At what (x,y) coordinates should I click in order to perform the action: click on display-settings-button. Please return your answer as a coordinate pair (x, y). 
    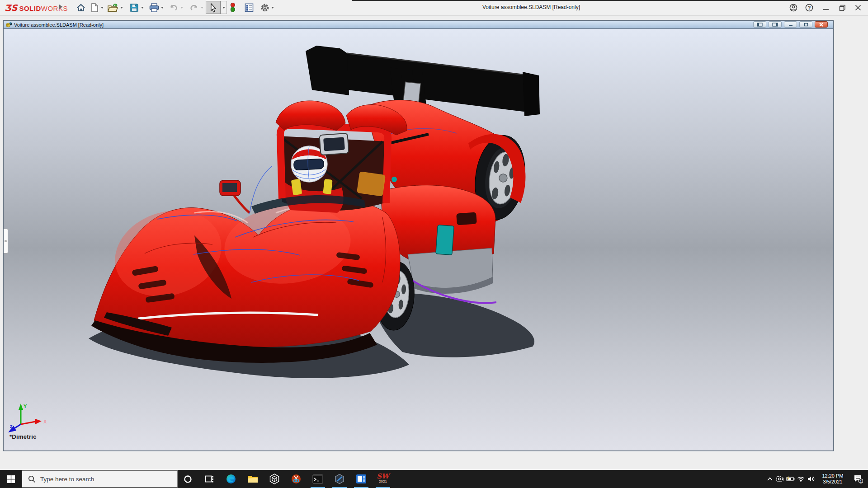
    Looking at the image, I should click on (249, 8).